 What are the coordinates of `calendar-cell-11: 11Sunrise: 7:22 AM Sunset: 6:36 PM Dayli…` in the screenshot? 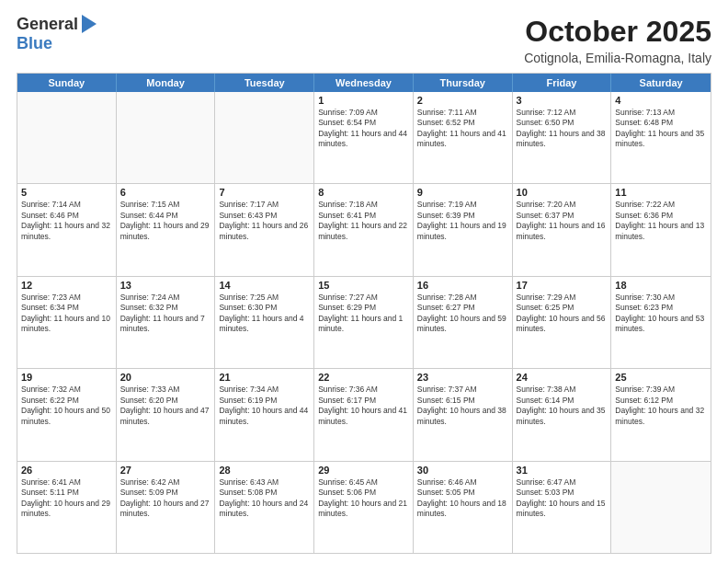 It's located at (661, 230).